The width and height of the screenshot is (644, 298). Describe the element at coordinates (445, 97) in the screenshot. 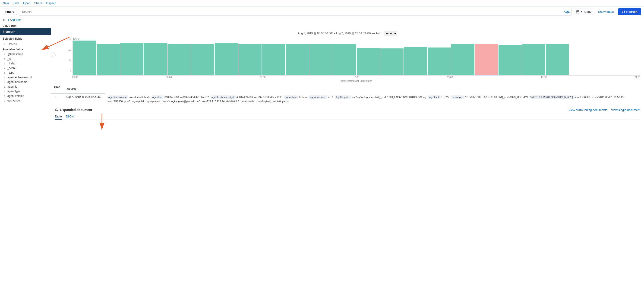

I see `field-val: 19,527` at that location.